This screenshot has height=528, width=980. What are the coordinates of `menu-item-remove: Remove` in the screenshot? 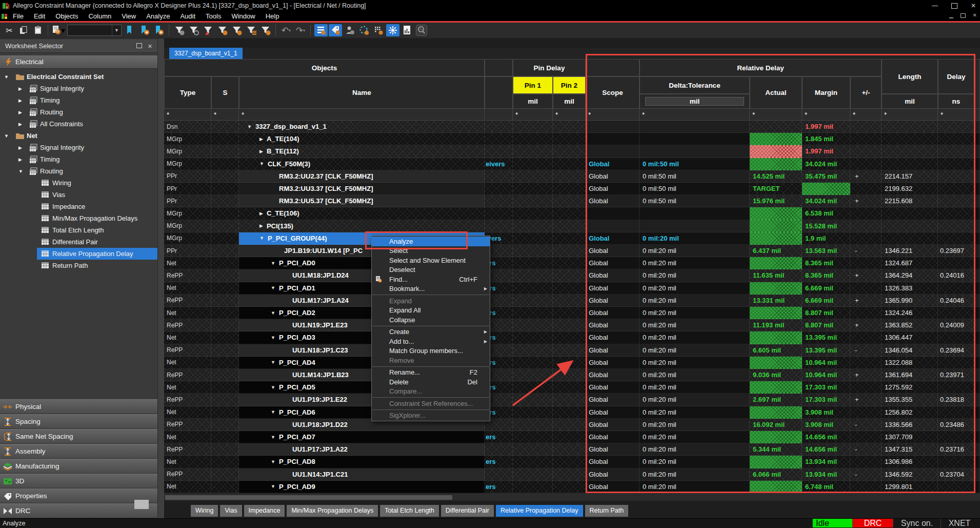 It's located at (431, 360).